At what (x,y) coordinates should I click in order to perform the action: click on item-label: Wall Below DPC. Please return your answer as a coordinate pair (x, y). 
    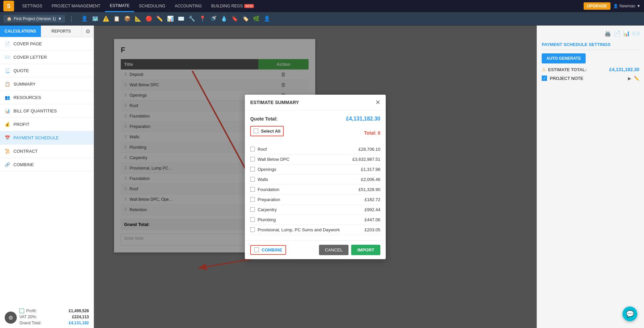
    Looking at the image, I should click on (274, 159).